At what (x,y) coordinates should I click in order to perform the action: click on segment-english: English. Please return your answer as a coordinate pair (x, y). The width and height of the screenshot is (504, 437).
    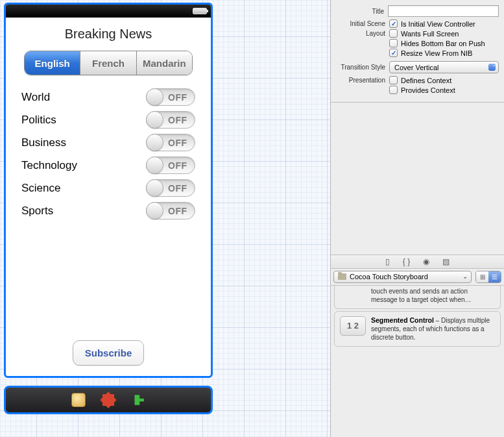
    Looking at the image, I should click on (53, 63).